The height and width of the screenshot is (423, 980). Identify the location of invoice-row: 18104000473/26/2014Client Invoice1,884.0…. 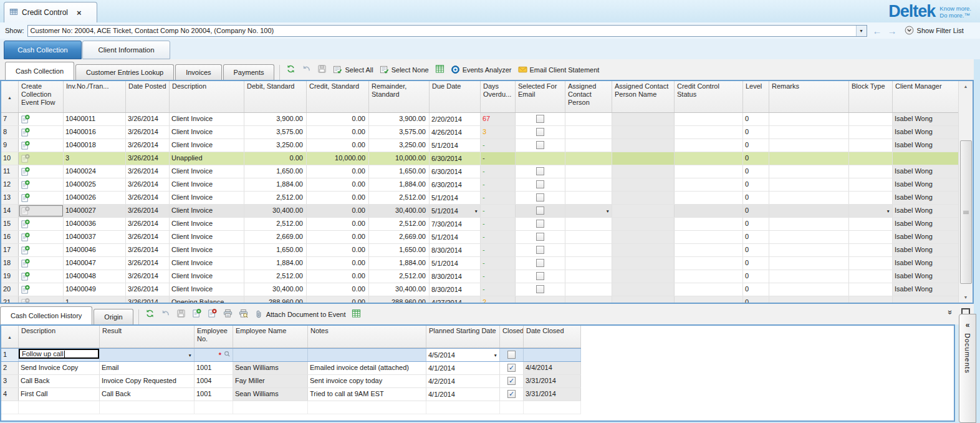
(480, 263).